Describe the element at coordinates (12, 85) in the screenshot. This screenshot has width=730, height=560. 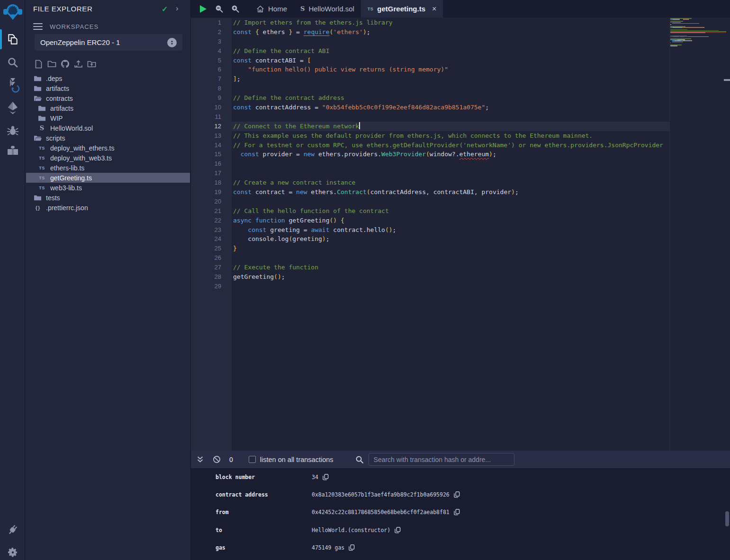
I see `sidebar-item-solidity-compiler` at that location.